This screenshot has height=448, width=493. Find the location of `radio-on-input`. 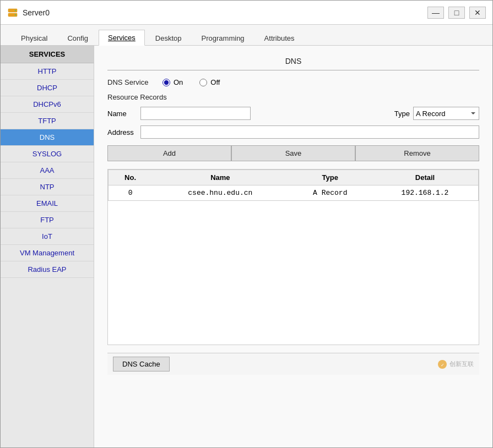

radio-on-input is located at coordinates (166, 83).